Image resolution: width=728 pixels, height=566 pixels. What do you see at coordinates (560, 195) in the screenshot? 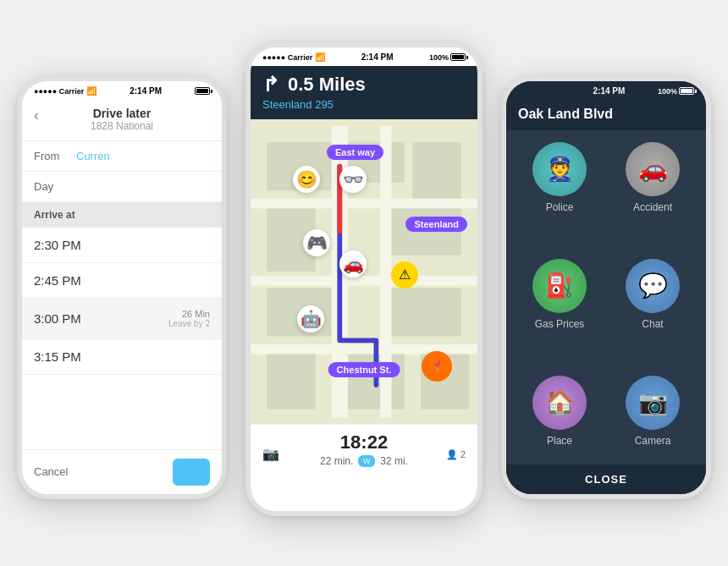
I see `report-police: 👮 Police` at bounding box center [560, 195].